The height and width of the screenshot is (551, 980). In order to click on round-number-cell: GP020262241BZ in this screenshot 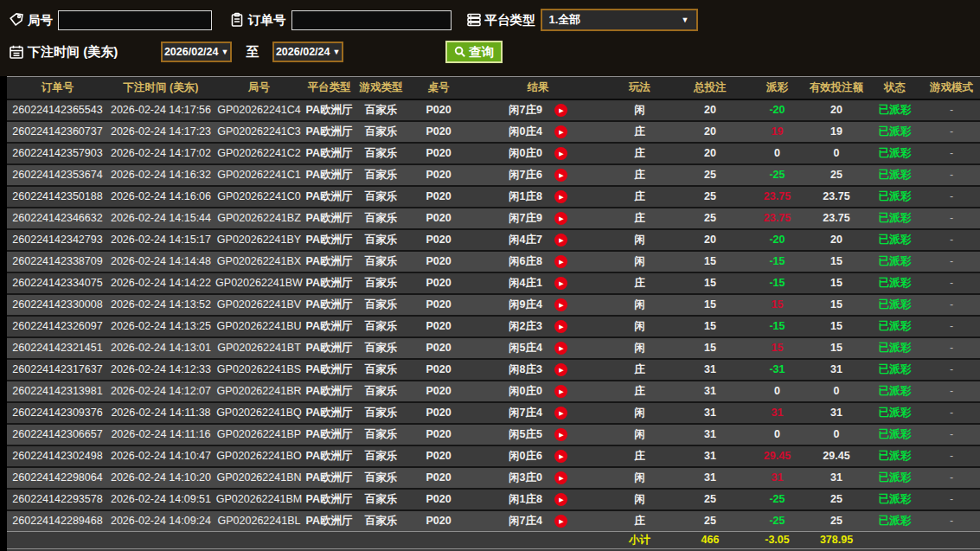, I will do `click(259, 218)`.